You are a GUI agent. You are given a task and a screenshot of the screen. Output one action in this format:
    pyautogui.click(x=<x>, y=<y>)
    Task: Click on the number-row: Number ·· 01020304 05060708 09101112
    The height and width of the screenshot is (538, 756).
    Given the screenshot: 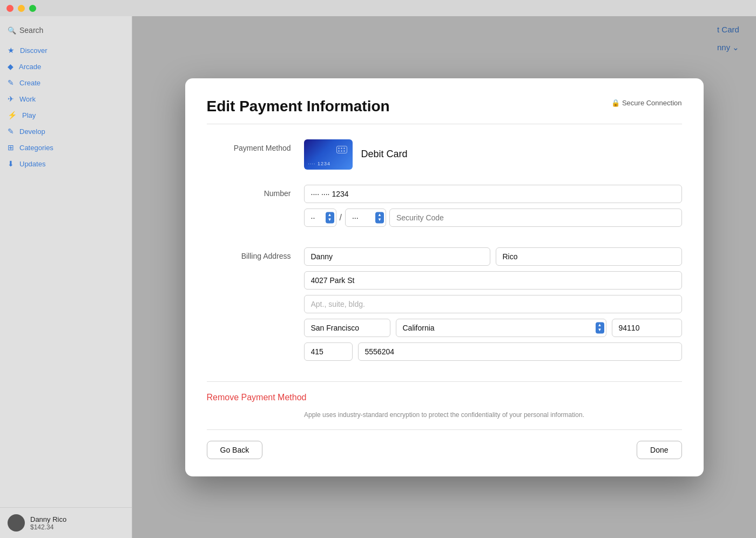 What is the action you would take?
    pyautogui.click(x=444, y=209)
    